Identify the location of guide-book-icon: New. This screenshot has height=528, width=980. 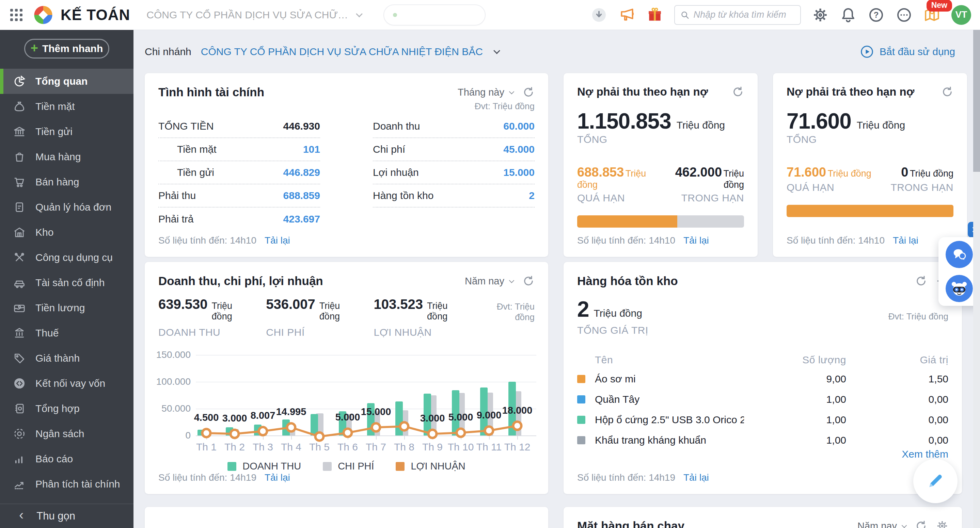
(932, 15).